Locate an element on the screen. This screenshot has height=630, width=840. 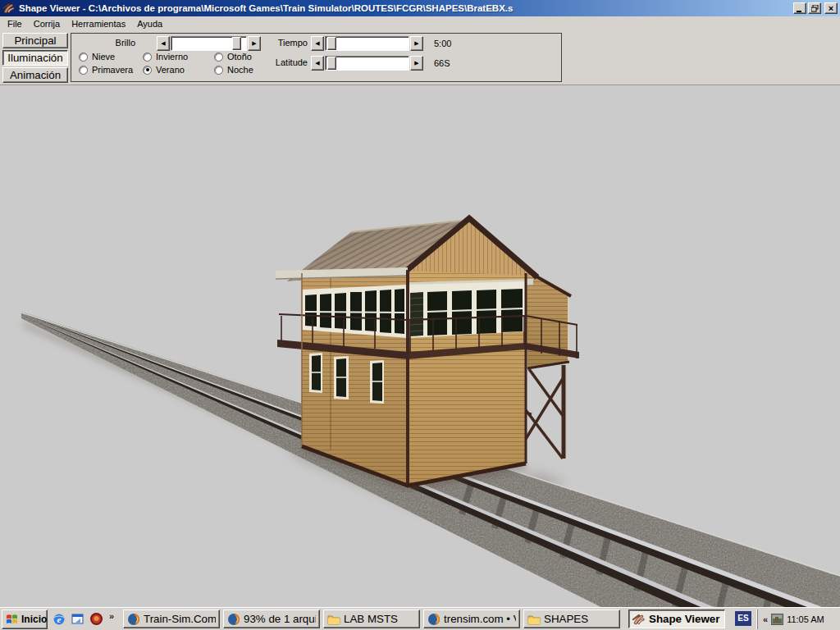
latitude-label: Latitude is located at coordinates (283, 62).